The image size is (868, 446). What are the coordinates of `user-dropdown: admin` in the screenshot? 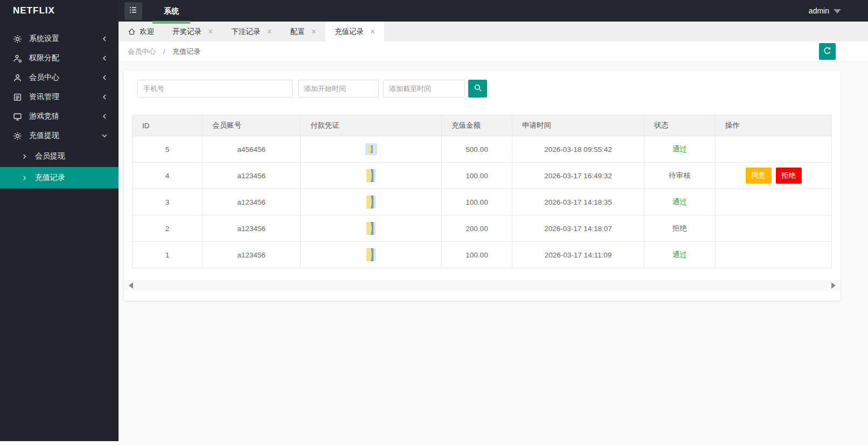 It's located at (825, 11).